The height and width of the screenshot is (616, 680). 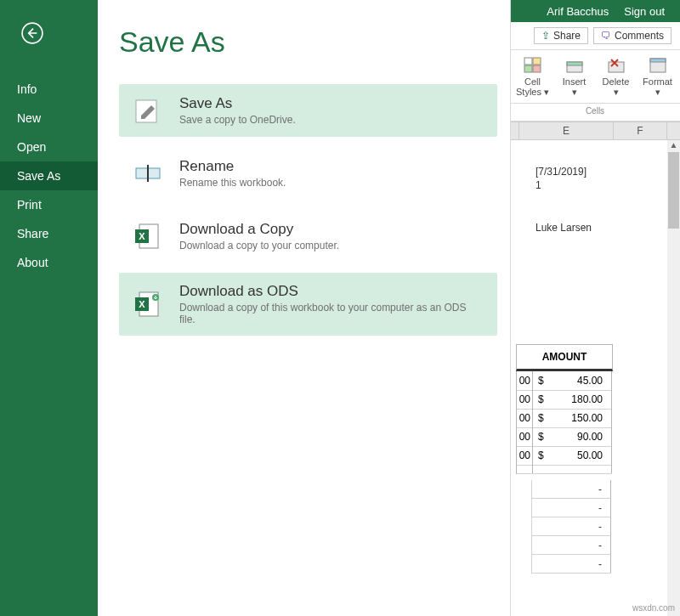 I want to click on excel-file-icon: X, so click(x=148, y=236).